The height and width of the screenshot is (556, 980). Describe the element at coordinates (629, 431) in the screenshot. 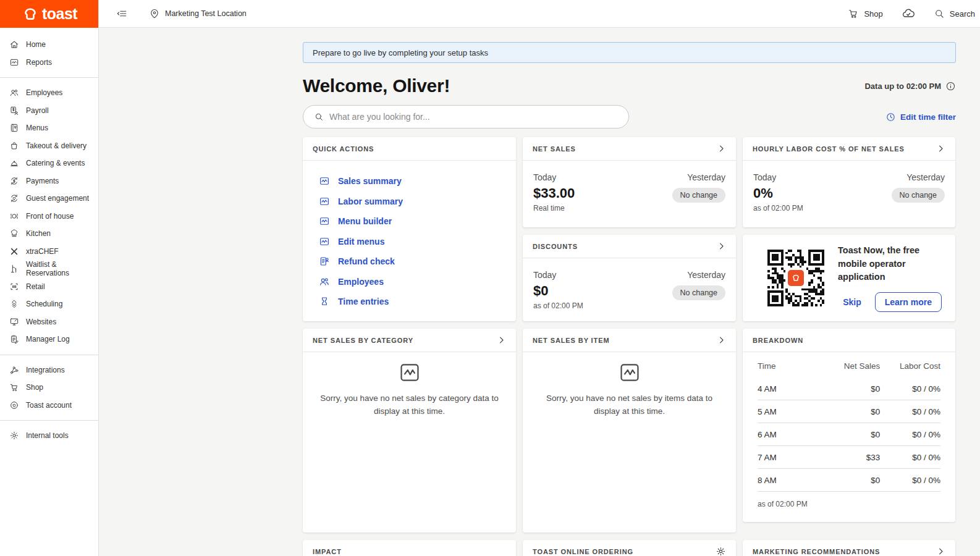

I see `net-sales-by-item-card: NET SALES BY ITEM Sorry, you have no net…` at that location.